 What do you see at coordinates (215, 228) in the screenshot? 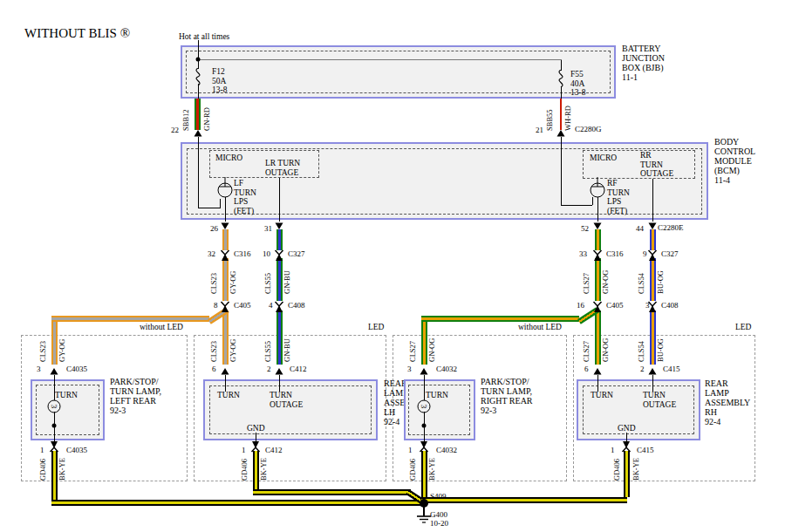
I see `pin-label: 26` at bounding box center [215, 228].